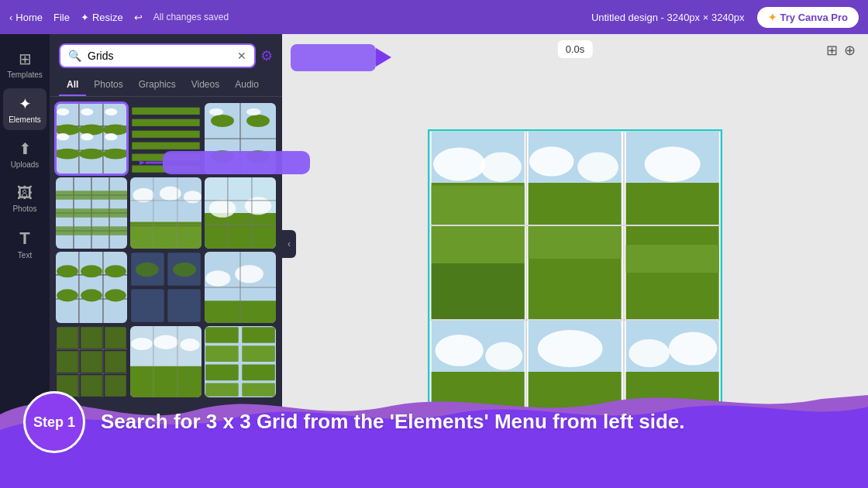  I want to click on step-circle: Step 1, so click(54, 422).